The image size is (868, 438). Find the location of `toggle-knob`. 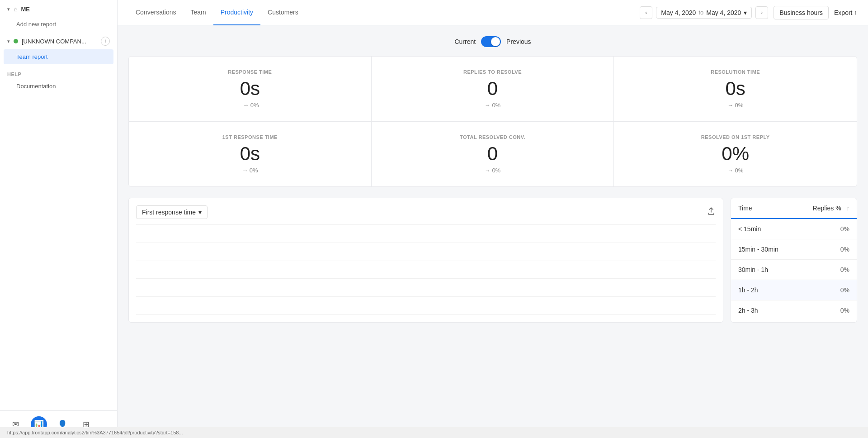

toggle-knob is located at coordinates (495, 42).